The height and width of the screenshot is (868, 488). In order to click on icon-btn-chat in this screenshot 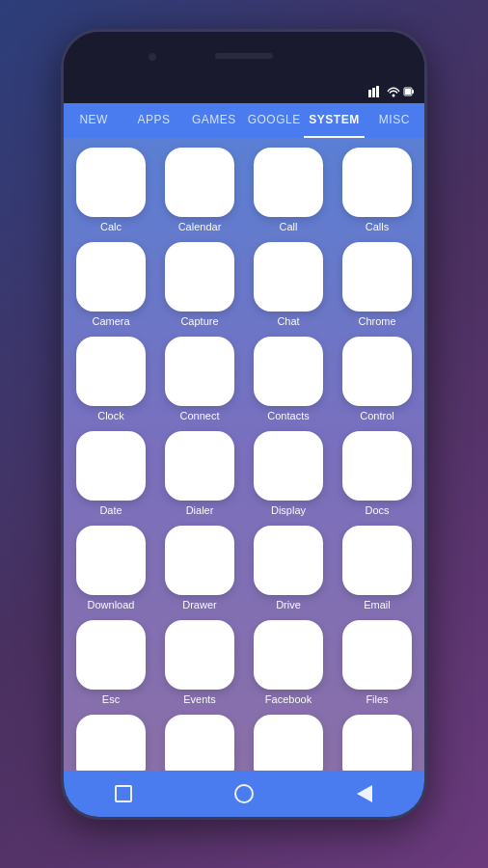, I will do `click(288, 277)`.